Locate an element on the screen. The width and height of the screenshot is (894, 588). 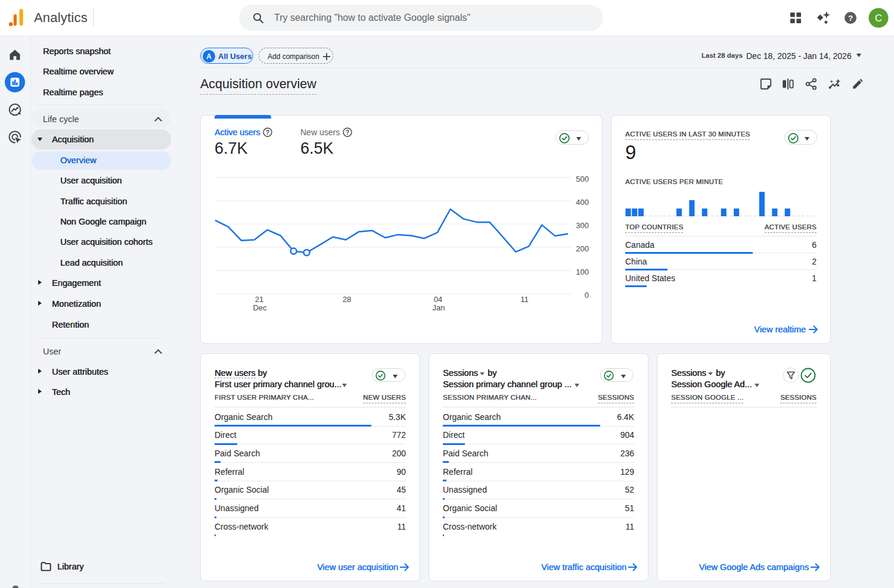
svg-text: 04 is located at coordinates (438, 299).